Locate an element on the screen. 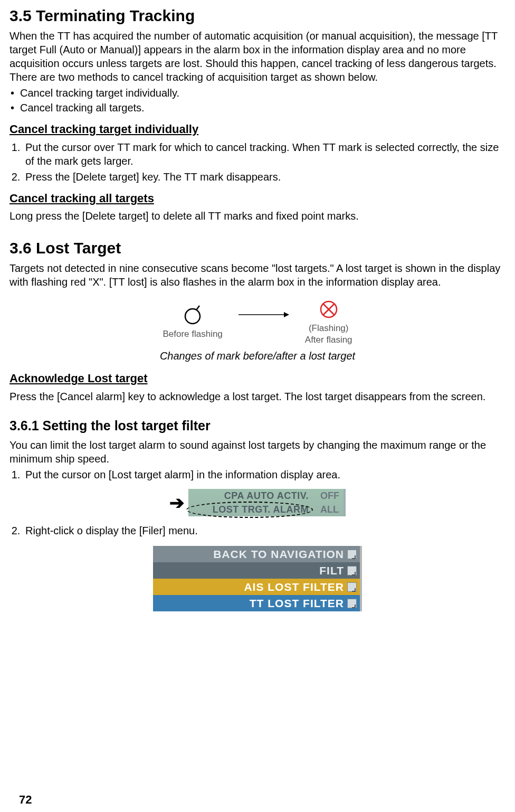 This screenshot has height=812, width=515. arrow-right-icon is located at coordinates (264, 315).